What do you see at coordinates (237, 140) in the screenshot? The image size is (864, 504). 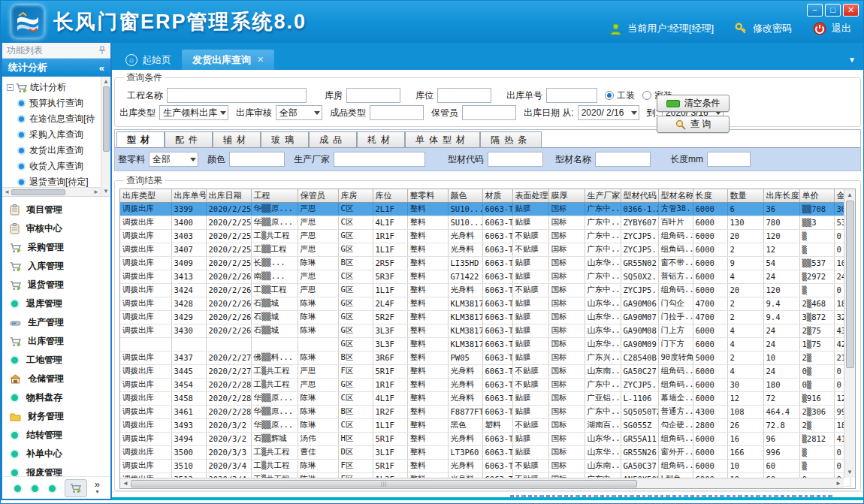 I see `material-tab-2: 辅材` at bounding box center [237, 140].